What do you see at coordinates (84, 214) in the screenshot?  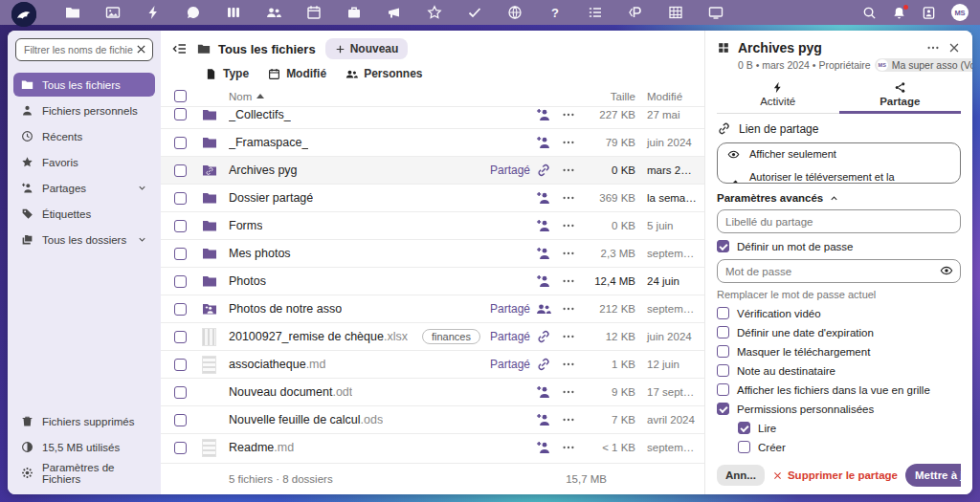 I see `sidebar-item-tags: Étiquettes` at bounding box center [84, 214].